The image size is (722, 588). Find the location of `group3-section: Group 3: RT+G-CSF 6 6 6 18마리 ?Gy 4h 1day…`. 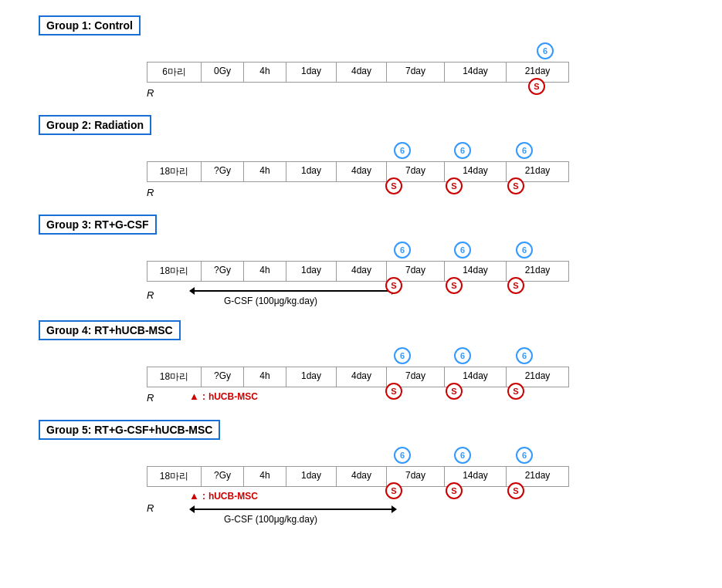

group3-section: Group 3: RT+G-CSF 6 6 6 18마리 ?Gy 4h 1day… is located at coordinates (361, 261).